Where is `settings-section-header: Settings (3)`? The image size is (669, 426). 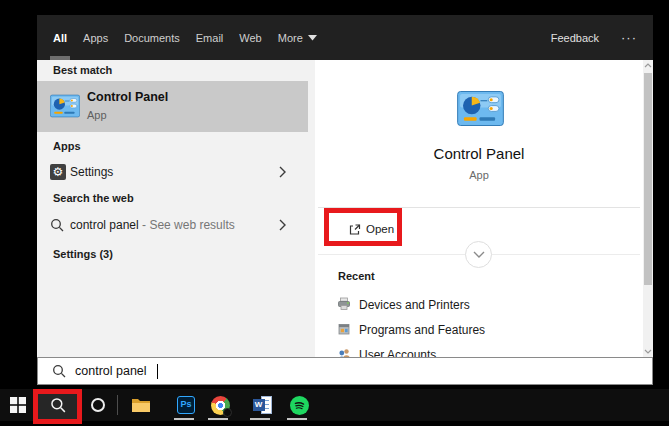 settings-section-header: Settings (3) is located at coordinates (83, 254).